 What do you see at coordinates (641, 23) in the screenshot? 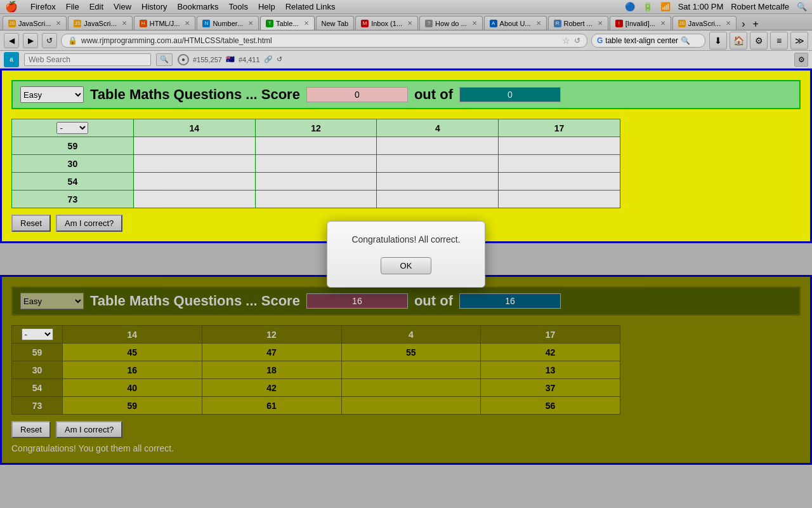
I see `tab-invalid: ! [Invalid]... ✕` at bounding box center [641, 23].